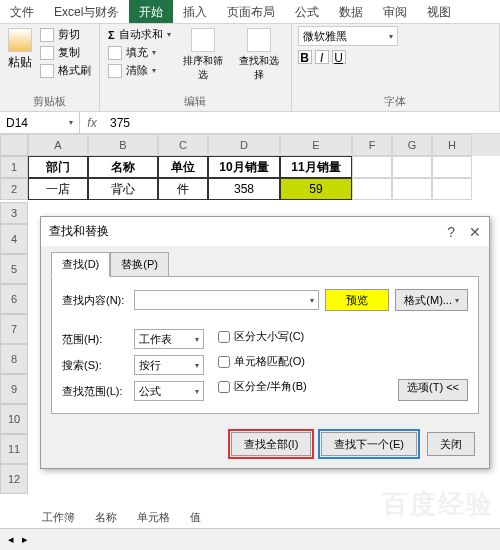 The height and width of the screenshot is (550, 500). Describe the element at coordinates (25, 540) in the screenshot. I see `sheet-nav-next: ▸` at that location.